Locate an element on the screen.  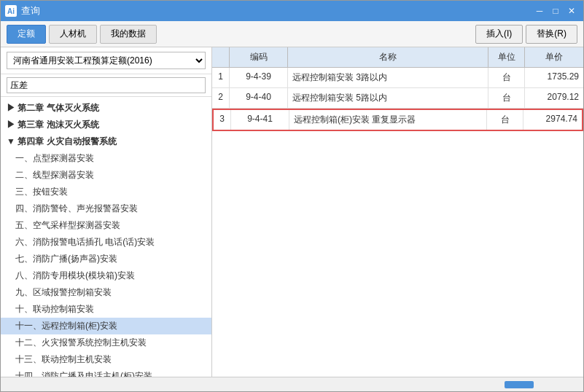
tree-item: ▶ 第二章 气体灭火系统 is located at coordinates (106, 108).